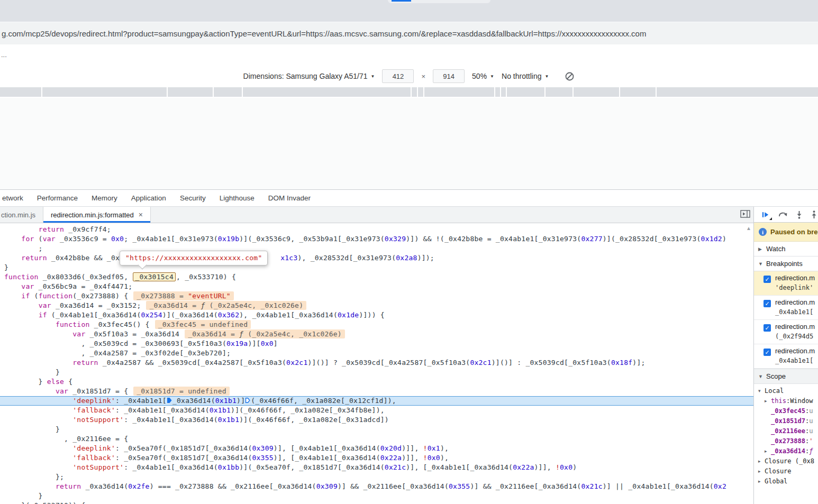  Describe the element at coordinates (784, 263) in the screenshot. I see `breakpoints-label: Breakpoints` at that location.